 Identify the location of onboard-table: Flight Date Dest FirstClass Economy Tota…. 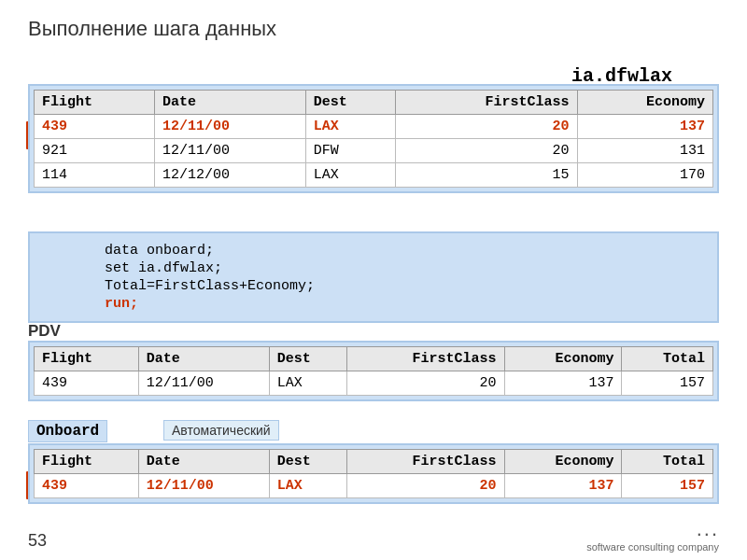
(374, 474).